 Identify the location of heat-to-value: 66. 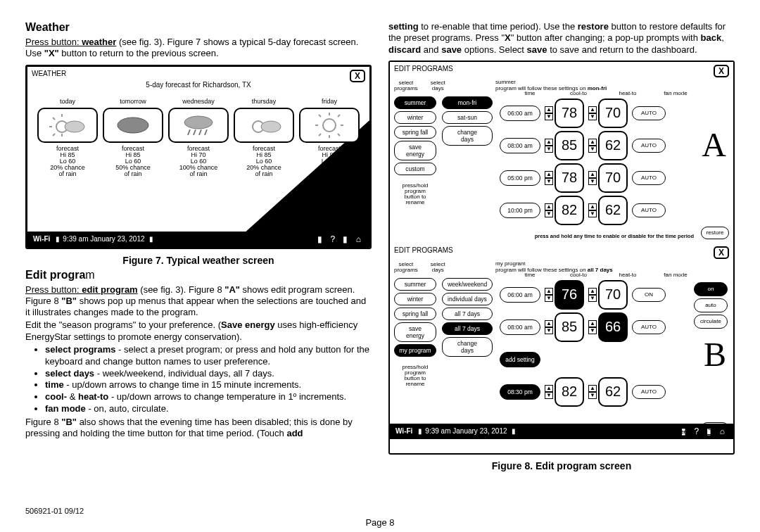
(613, 327).